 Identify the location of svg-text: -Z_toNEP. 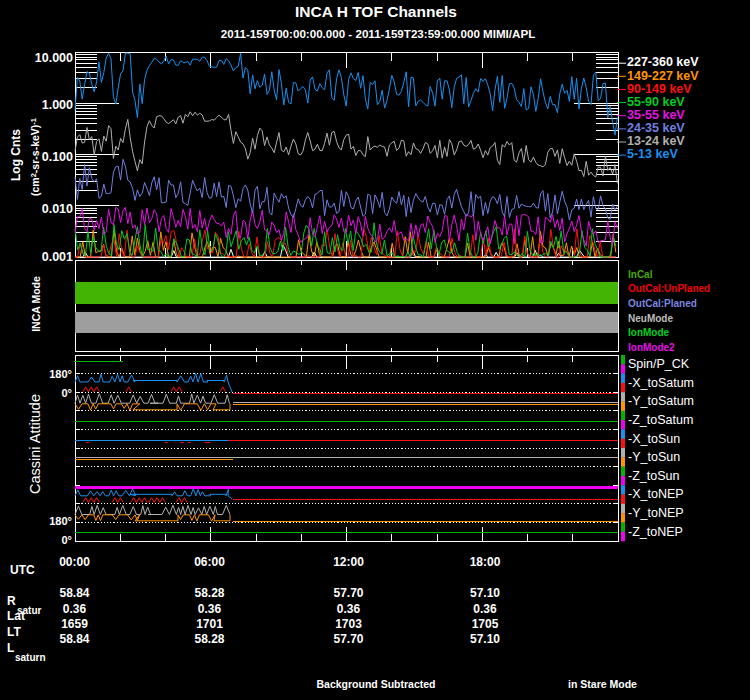
(656, 532).